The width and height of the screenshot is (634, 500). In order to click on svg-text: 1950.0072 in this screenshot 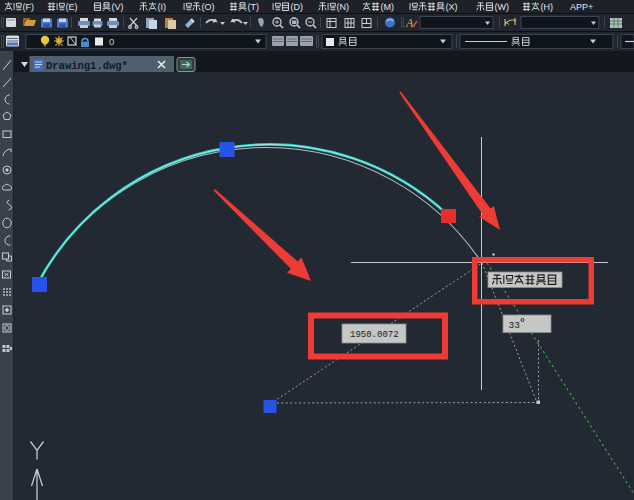, I will do `click(374, 335)`.